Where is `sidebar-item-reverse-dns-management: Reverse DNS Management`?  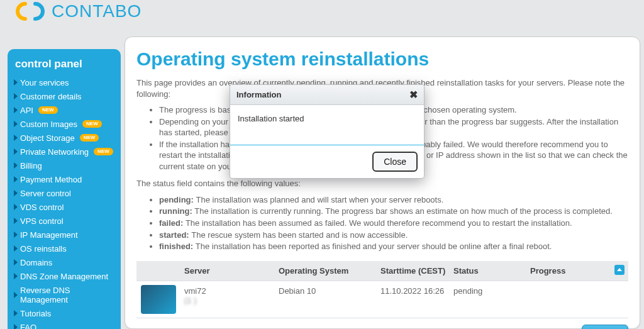
sidebar-item-reverse-dns-management: Reverse DNS Management is located at coordinates (64, 294).